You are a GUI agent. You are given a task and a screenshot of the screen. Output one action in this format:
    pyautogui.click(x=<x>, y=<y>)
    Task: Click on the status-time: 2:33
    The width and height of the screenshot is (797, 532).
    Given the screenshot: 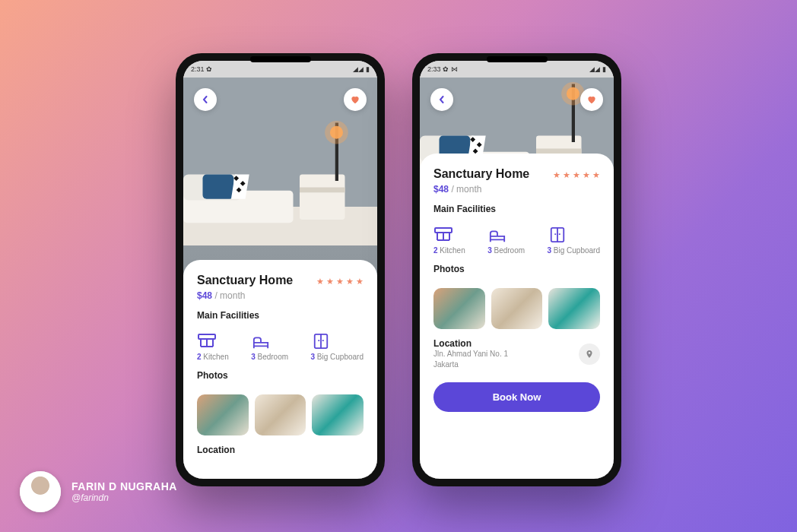 What is the action you would take?
    pyautogui.click(x=434, y=69)
    